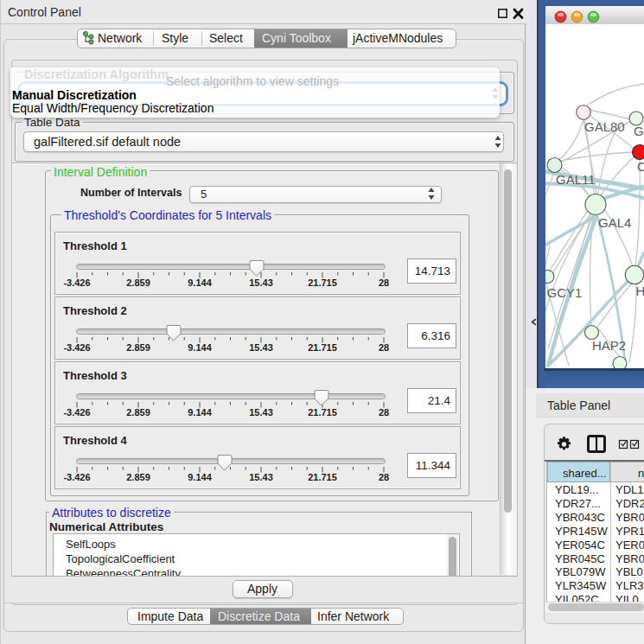 Image resolution: width=644 pixels, height=644 pixels. I want to click on svg-text: H, so click(640, 290).